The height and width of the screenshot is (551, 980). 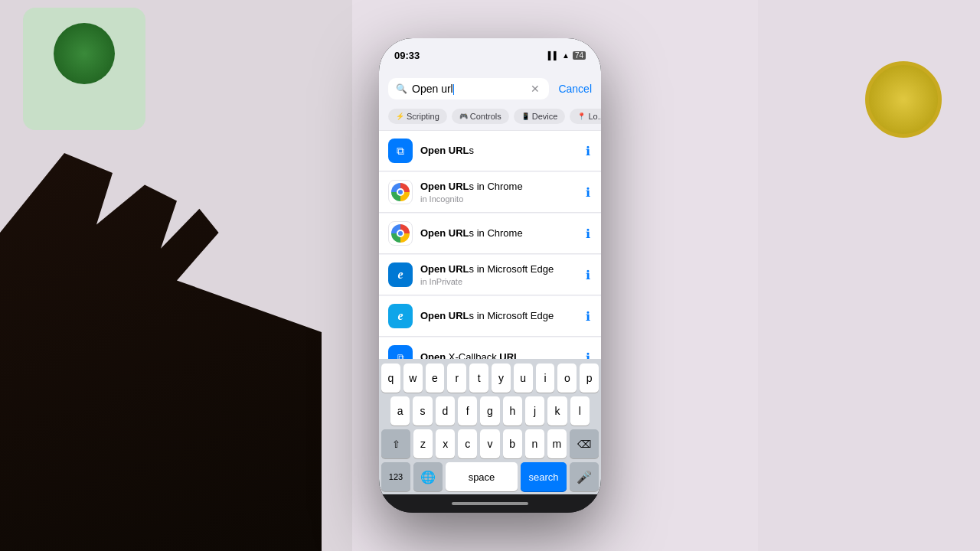 What do you see at coordinates (490, 276) in the screenshot?
I see `result-item-edge-inprivate: e Open URLs in Microsoft Edge in InPriva…` at bounding box center [490, 276].